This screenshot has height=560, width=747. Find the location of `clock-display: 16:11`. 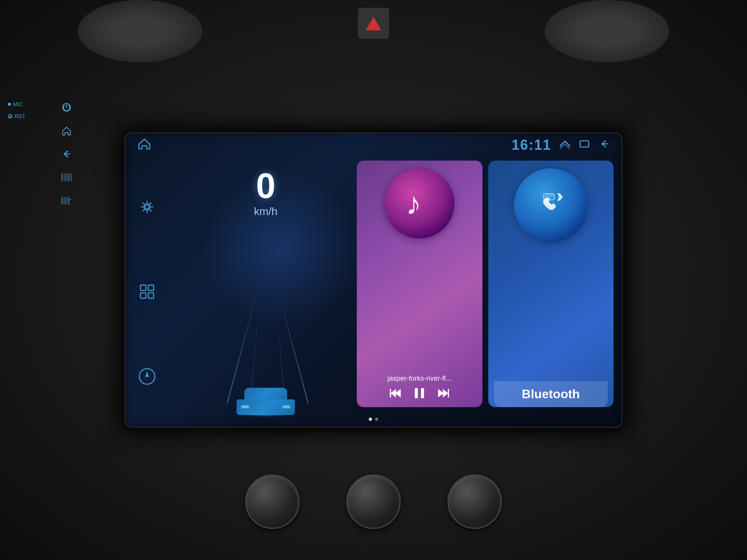

clock-display: 16:11 is located at coordinates (531, 145).